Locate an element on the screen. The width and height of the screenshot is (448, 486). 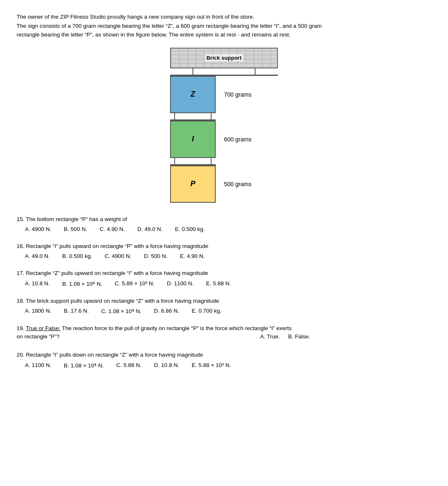
figure-inner: Brick support Z 700 grams is located at coordinates (224, 125).